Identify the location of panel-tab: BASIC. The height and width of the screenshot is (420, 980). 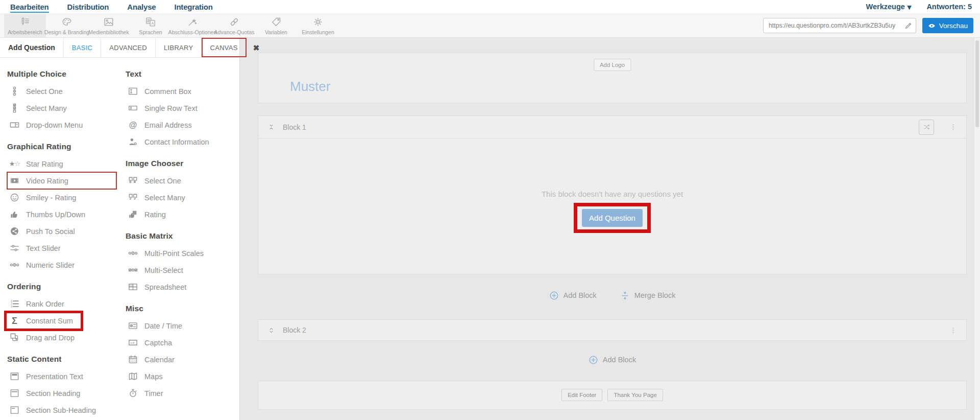
(83, 48).